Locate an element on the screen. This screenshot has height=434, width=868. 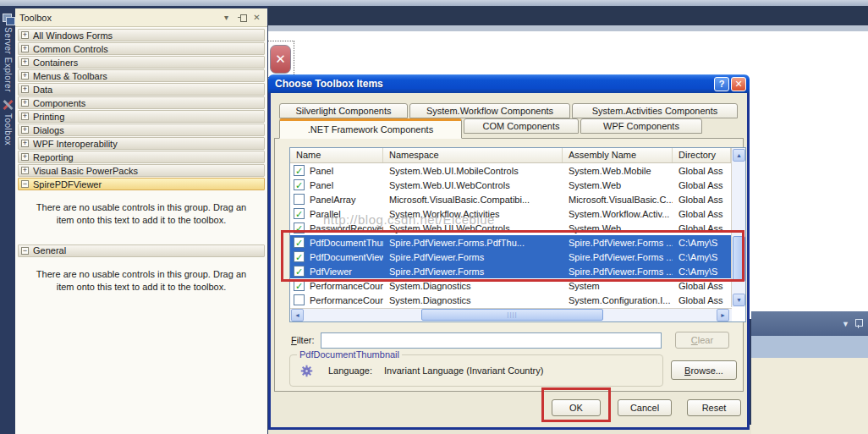
horizontal-scrollbar: ◄ ► is located at coordinates (511, 315).